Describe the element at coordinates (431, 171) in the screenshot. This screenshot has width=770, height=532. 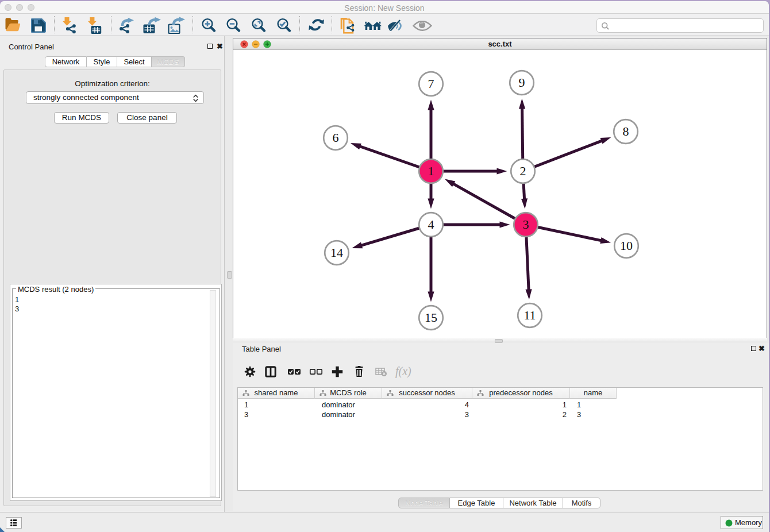
I see `svg-text: 1` at that location.